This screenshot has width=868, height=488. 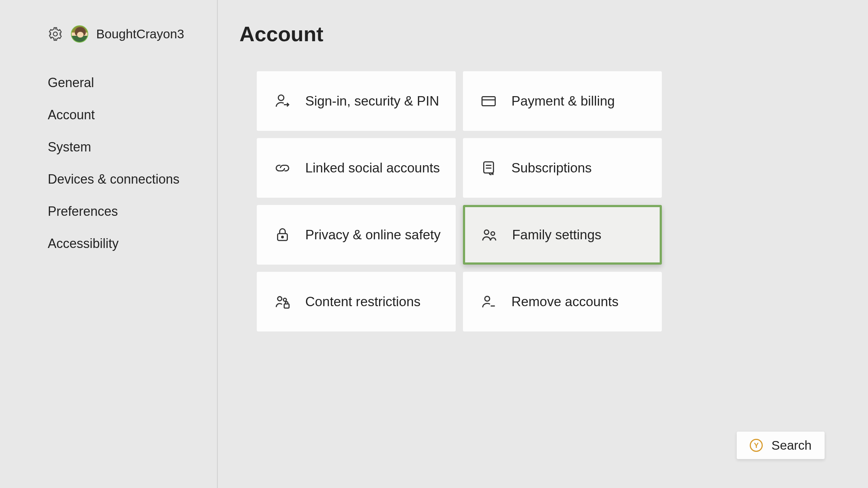 I want to click on link-icon, so click(x=282, y=168).